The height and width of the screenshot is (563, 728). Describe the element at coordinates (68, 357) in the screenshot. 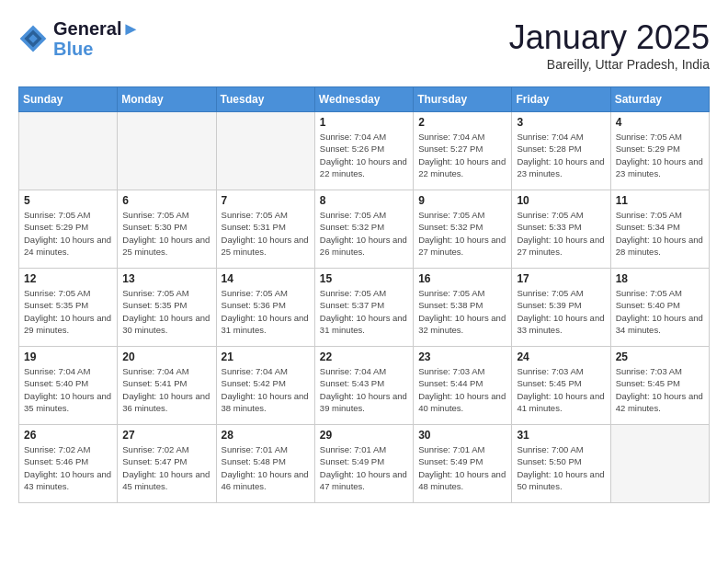

I see `day-number: 19` at that location.